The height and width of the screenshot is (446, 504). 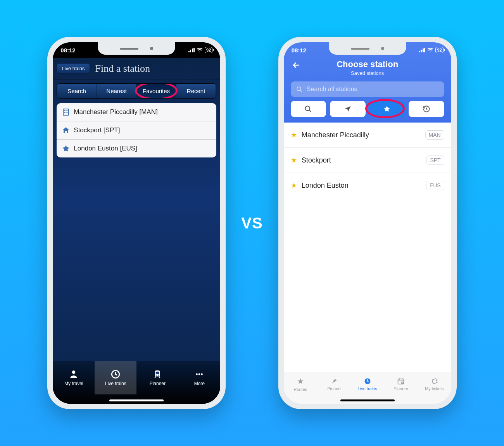 What do you see at coordinates (157, 91) in the screenshot?
I see `tab-favourites: Favourites` at bounding box center [157, 91].